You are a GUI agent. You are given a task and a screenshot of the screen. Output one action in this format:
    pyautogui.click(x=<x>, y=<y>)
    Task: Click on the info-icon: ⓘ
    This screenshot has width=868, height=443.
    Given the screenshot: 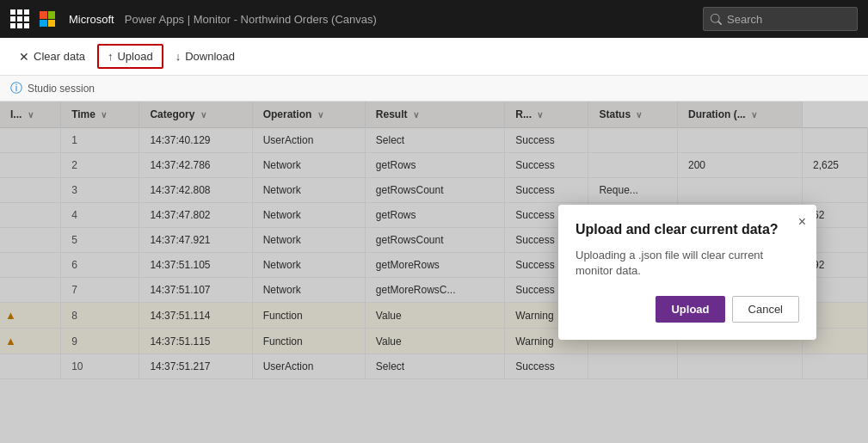 What is the action you would take?
    pyautogui.click(x=16, y=89)
    